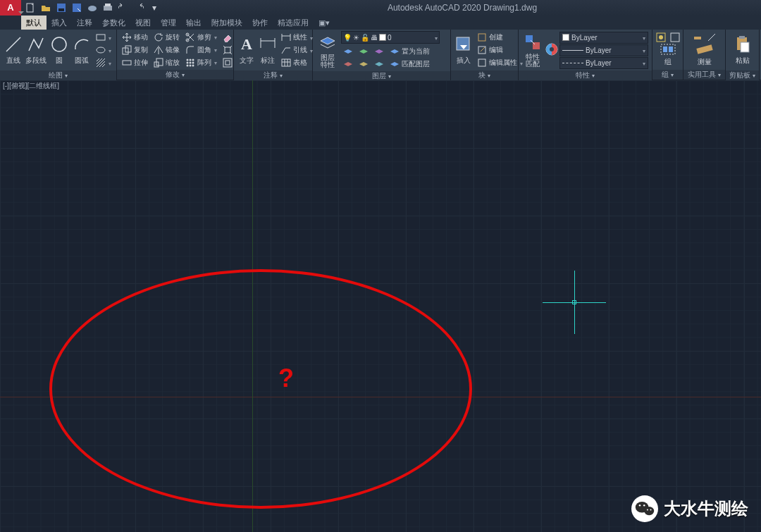  What do you see at coordinates (204, 63) in the screenshot?
I see `array-label: 阵列` at bounding box center [204, 63].